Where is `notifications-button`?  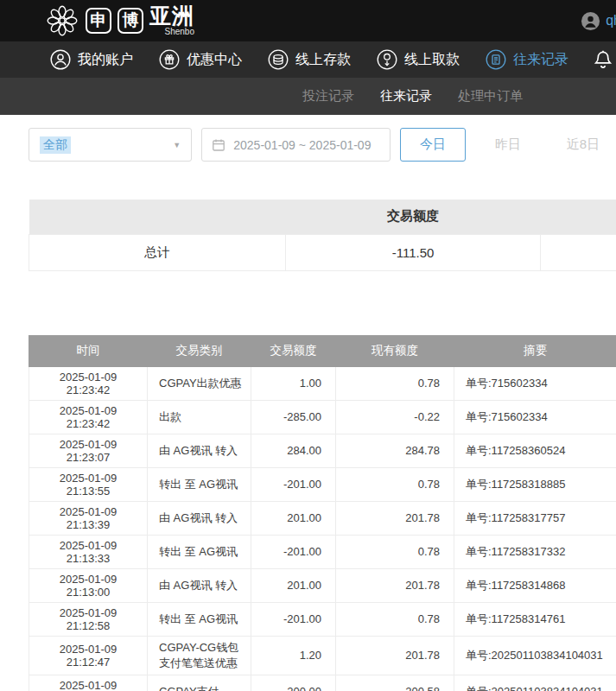 notifications-button is located at coordinates (603, 61).